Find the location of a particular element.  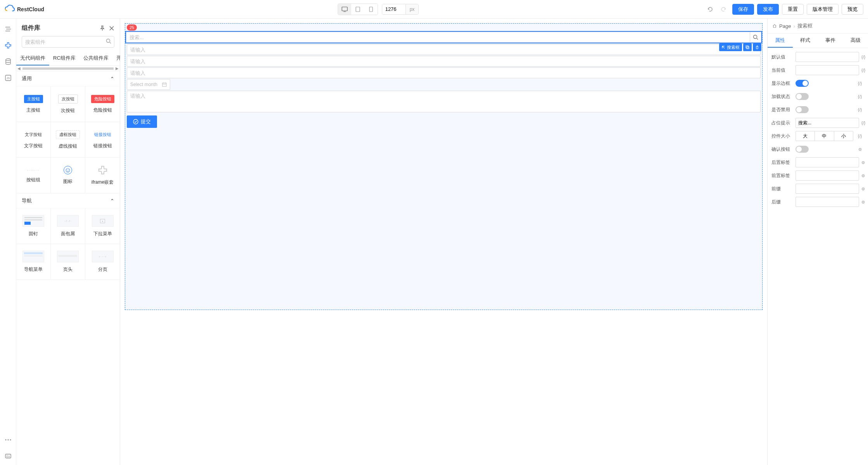

canvas-search-box: 搜索框 is located at coordinates (443, 37).